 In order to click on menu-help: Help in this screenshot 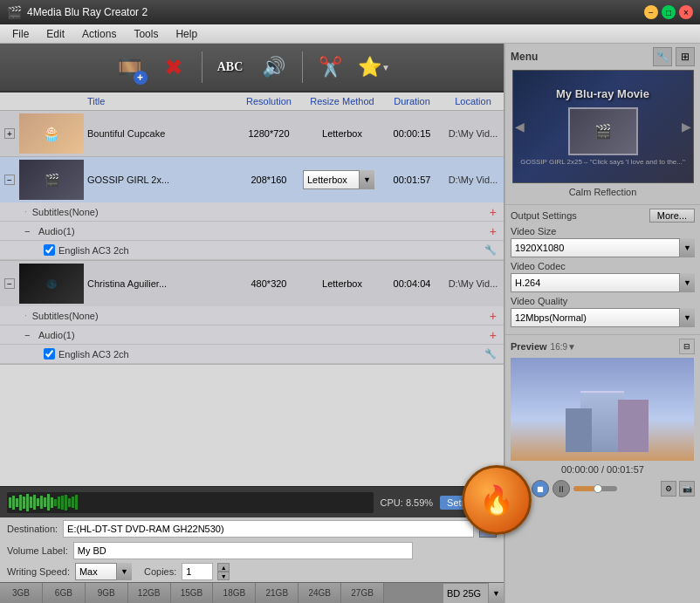, I will do `click(187, 34)`.